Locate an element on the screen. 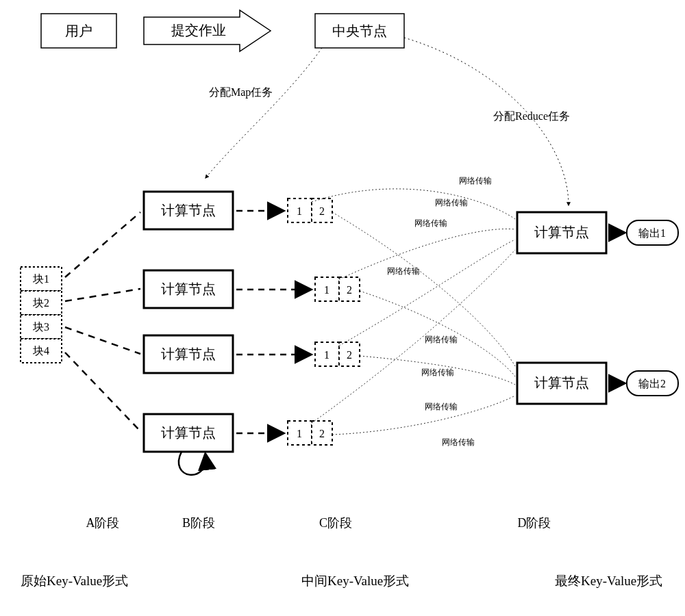  user-label: 用户 is located at coordinates (79, 31).